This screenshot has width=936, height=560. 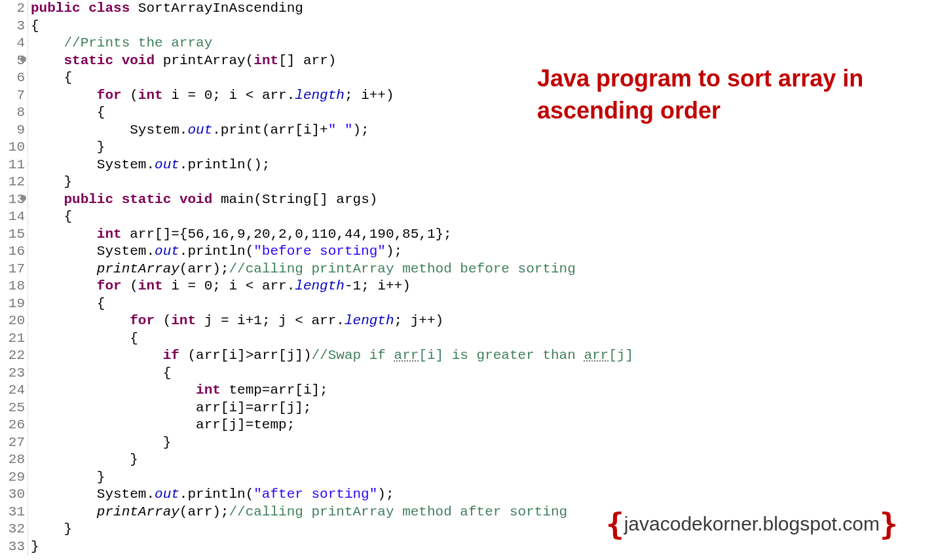 I want to click on code-token: (, so click(x=130, y=286).